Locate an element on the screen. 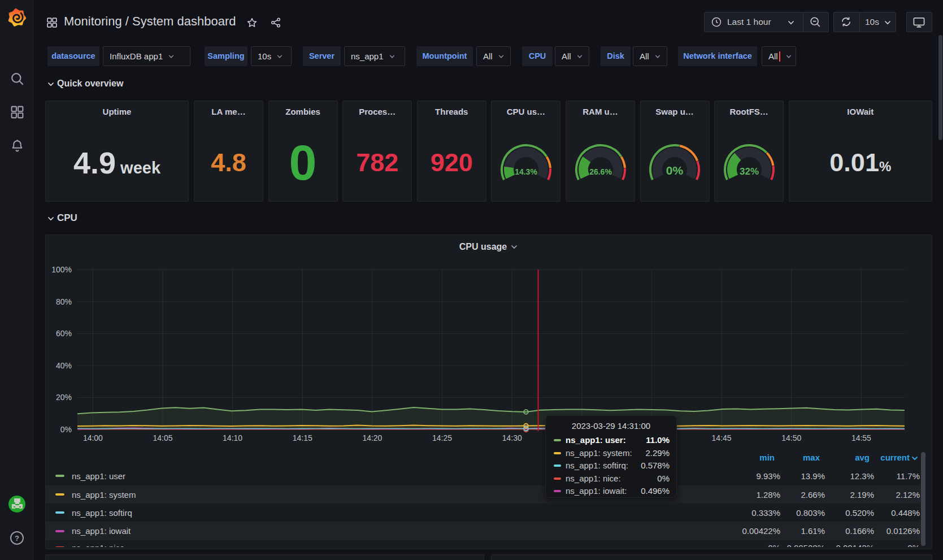 The height and width of the screenshot is (560, 943). svg-text: 100% is located at coordinates (62, 270).